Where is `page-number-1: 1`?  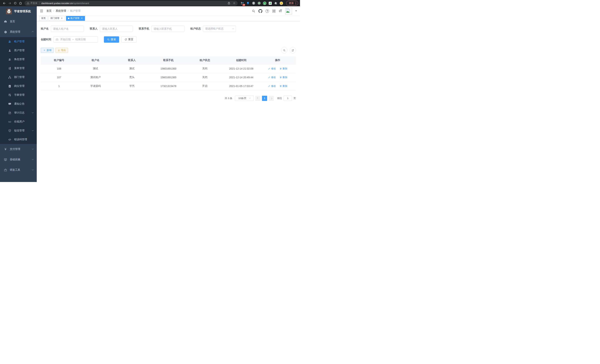 page-number-1: 1 is located at coordinates (264, 98).